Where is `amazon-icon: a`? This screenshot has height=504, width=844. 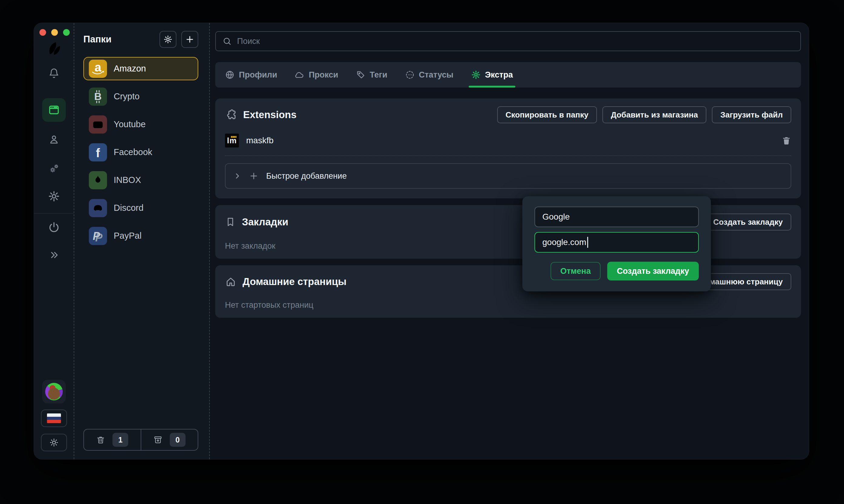 amazon-icon: a is located at coordinates (98, 69).